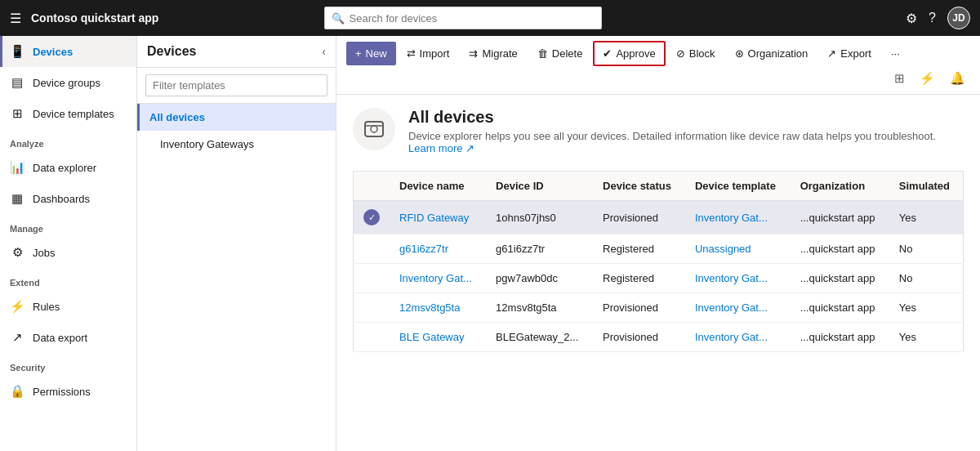  I want to click on device-name-link: g61i6zz7tr, so click(424, 248).